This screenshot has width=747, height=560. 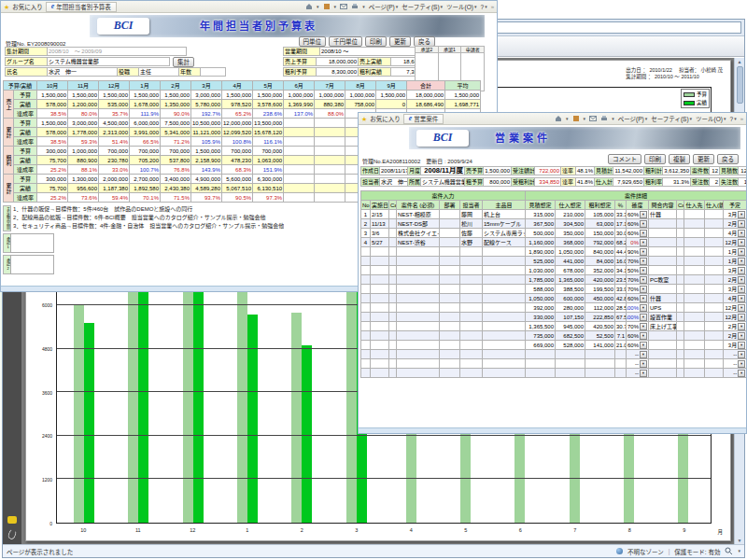 What do you see at coordinates (148, 226) in the screenshot?
I see `note-line: 3．セキュリティ商品→目標件数：4件-金融・自治体 担当営業へのカタログ紹介・サ…` at bounding box center [148, 226].